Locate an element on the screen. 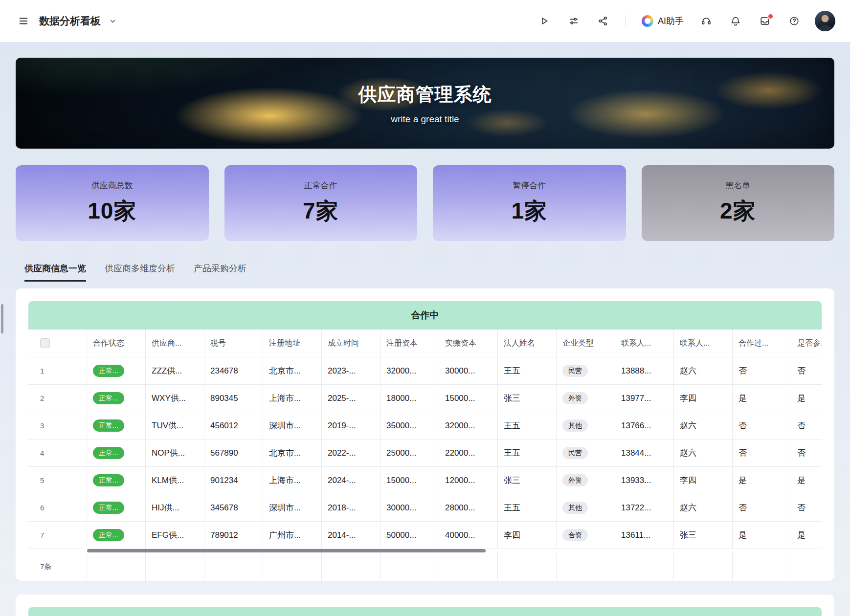 This screenshot has height=616, width=850. cell-address: 北京市... is located at coordinates (292, 371).